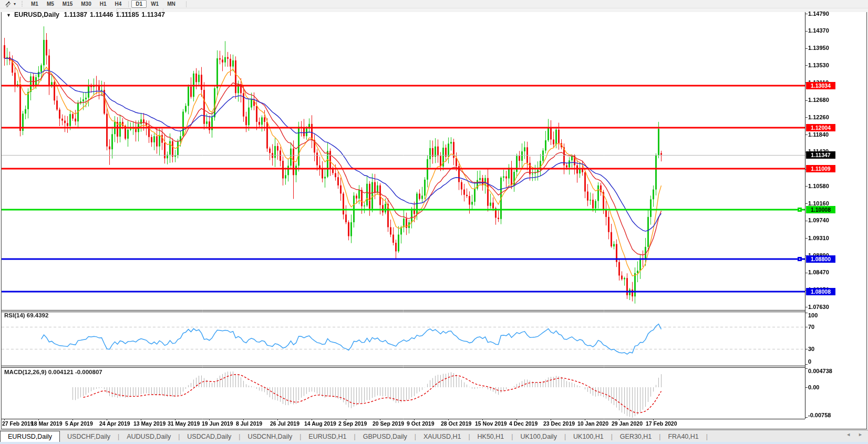 Image resolution: width=868 pixels, height=444 pixels. I want to click on price-axis-tick: 1.09310, so click(819, 238).